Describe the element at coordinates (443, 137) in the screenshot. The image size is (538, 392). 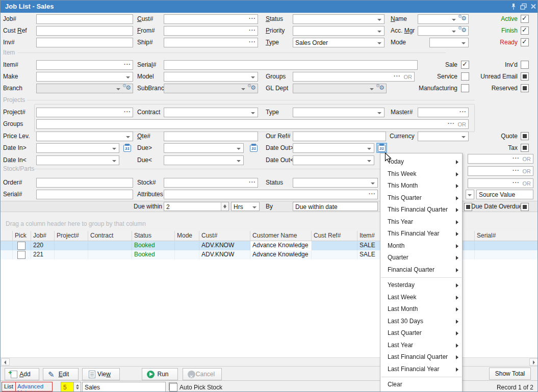
I see `currency-dropdown` at that location.